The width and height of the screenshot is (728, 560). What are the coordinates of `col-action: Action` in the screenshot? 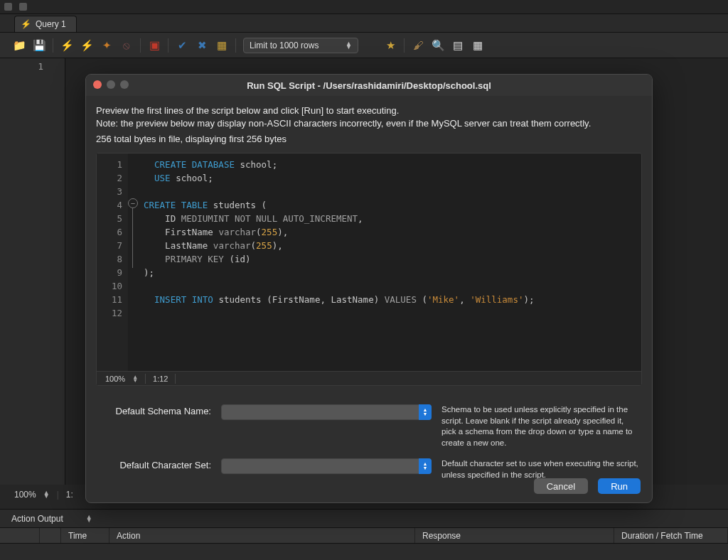 It's located at (262, 536).